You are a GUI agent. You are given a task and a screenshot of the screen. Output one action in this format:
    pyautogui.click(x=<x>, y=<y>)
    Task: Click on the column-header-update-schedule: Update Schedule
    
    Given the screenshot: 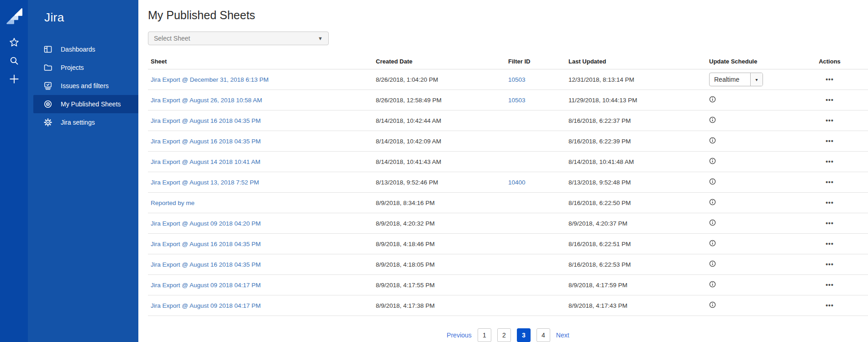 What is the action you would take?
    pyautogui.click(x=761, y=64)
    